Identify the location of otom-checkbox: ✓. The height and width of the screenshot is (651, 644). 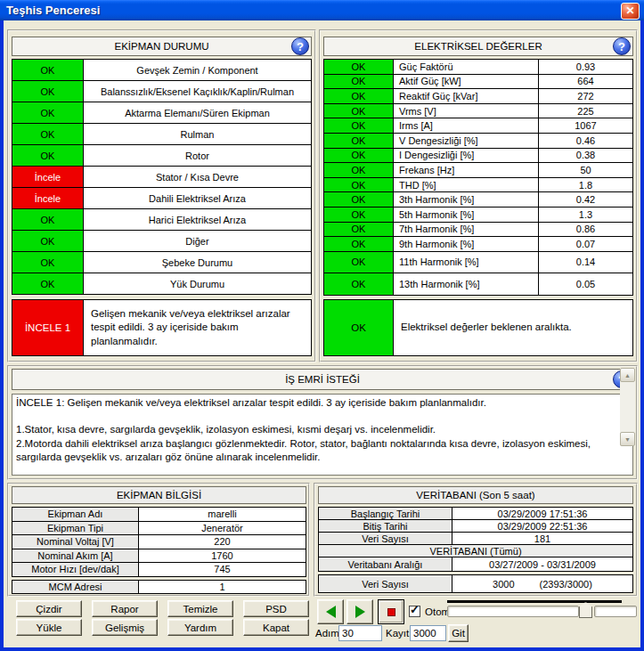
(415, 611).